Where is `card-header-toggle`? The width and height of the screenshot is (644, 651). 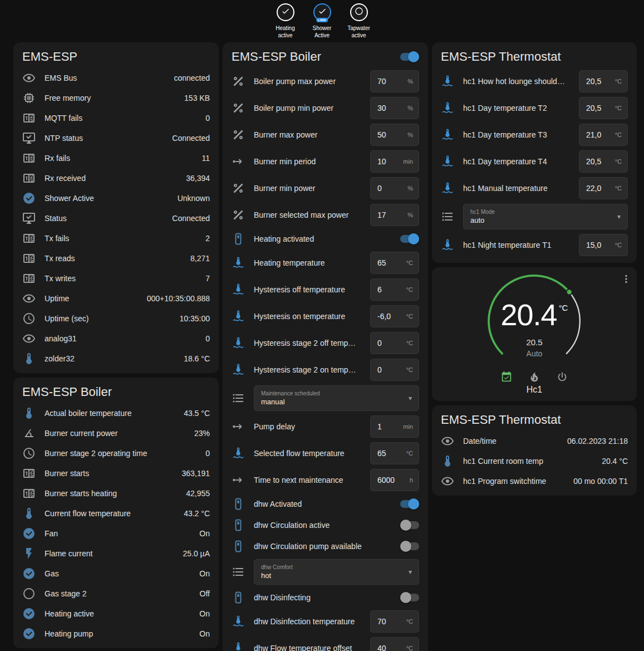 card-header-toggle is located at coordinates (410, 57).